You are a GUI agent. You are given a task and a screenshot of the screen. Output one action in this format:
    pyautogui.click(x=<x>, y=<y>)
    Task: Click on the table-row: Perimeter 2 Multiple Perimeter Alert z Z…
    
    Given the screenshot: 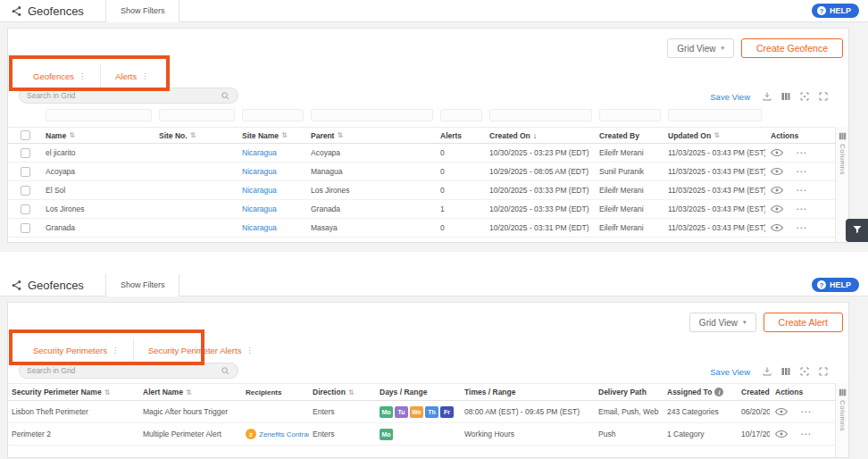 What is the action you would take?
    pyautogui.click(x=421, y=434)
    